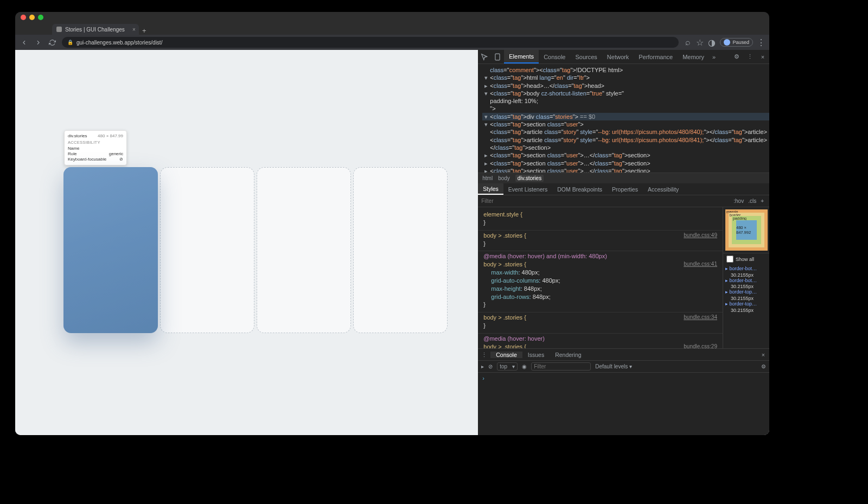 The width and height of the screenshot is (868, 504). I want to click on elements-tree: class="comment"><class="tag">!DOCTYPE ht…, so click(624, 118).